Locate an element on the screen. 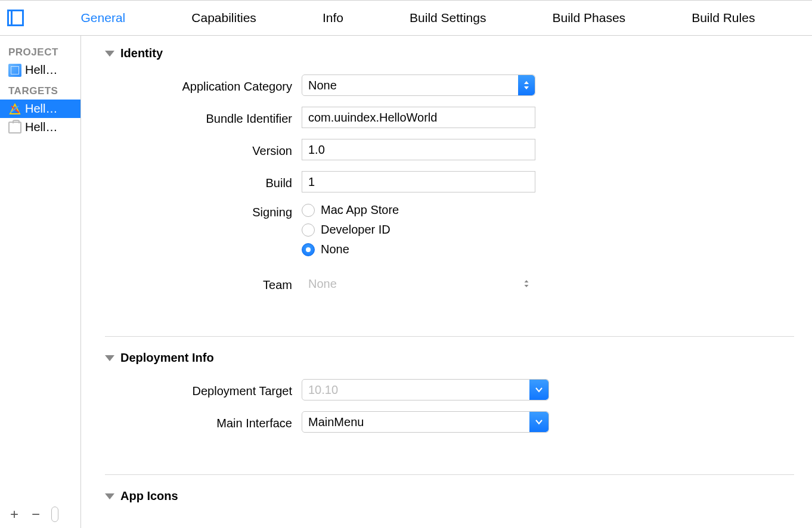 This screenshot has height=528, width=812. radio-signing-mac-app-store: Mac App Store is located at coordinates (351, 210).